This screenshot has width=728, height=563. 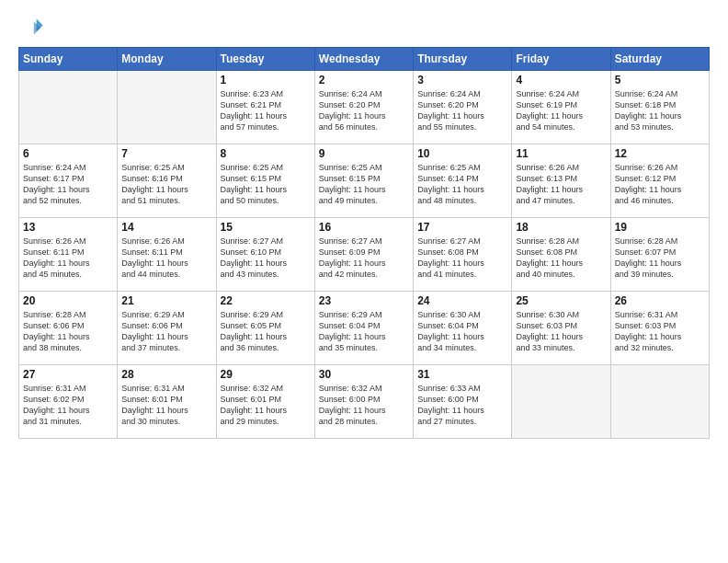 I want to click on calendar-cell: 24Sunrise: 6:30 AM Sunset: 6:04 PM Dayli…, so click(x=463, y=328).